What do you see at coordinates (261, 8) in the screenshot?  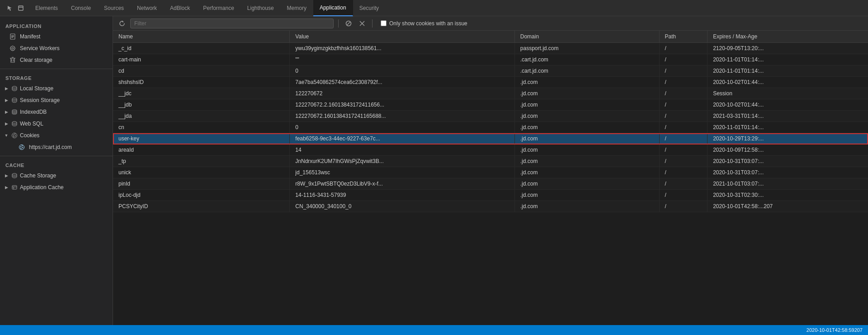 I see `tab-lighthouse: Lighthouse` at bounding box center [261, 8].